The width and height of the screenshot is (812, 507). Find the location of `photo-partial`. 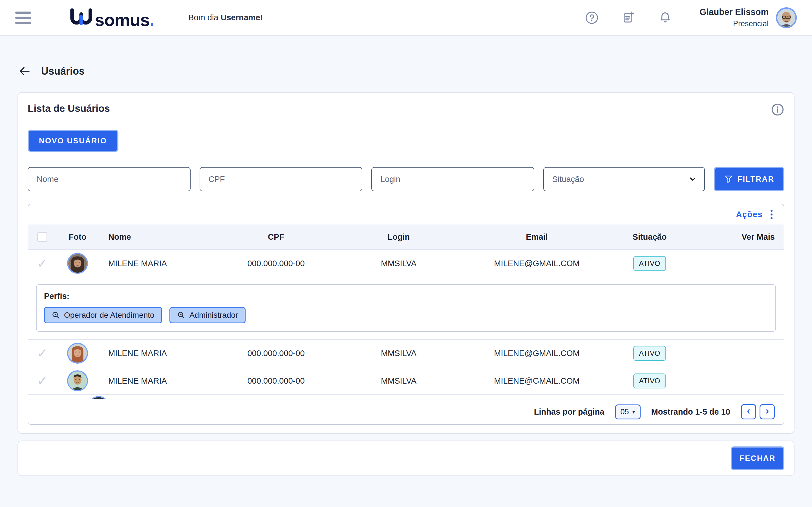

photo-partial is located at coordinates (99, 398).